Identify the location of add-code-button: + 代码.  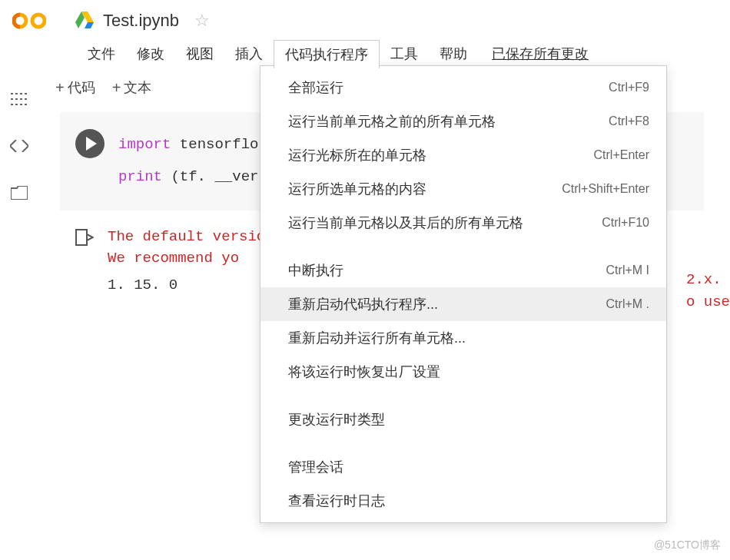
(75, 88).